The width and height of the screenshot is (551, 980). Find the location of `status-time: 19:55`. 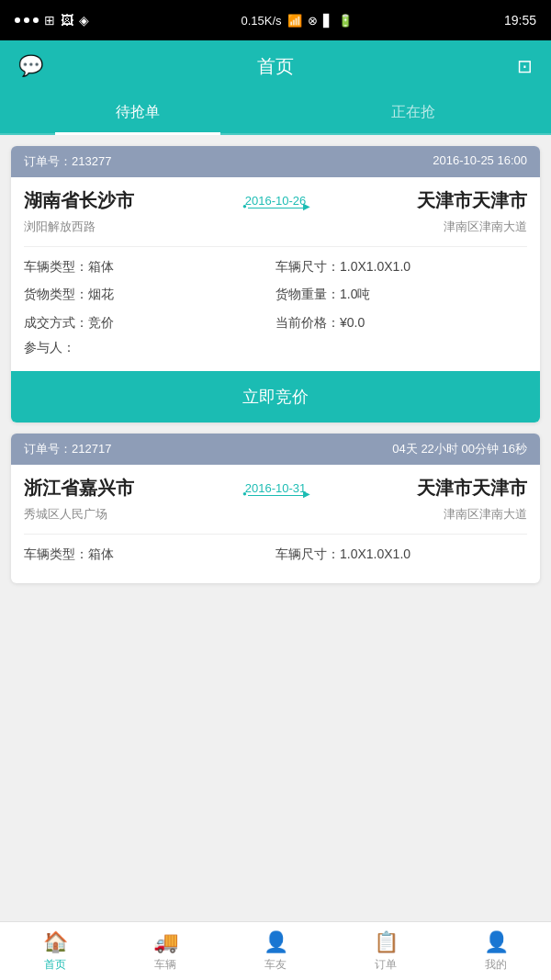

status-time: 19:55 is located at coordinates (520, 20).